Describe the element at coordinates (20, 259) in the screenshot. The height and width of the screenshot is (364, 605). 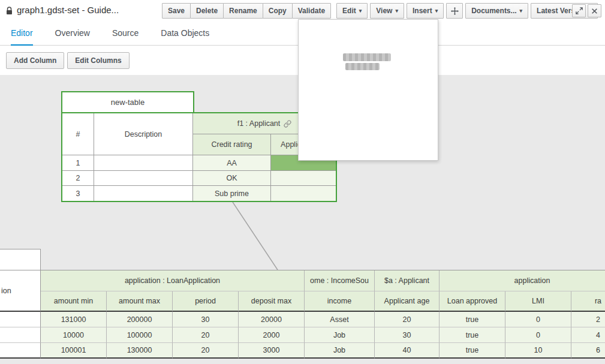
I see `linked-table-title-cell` at that location.